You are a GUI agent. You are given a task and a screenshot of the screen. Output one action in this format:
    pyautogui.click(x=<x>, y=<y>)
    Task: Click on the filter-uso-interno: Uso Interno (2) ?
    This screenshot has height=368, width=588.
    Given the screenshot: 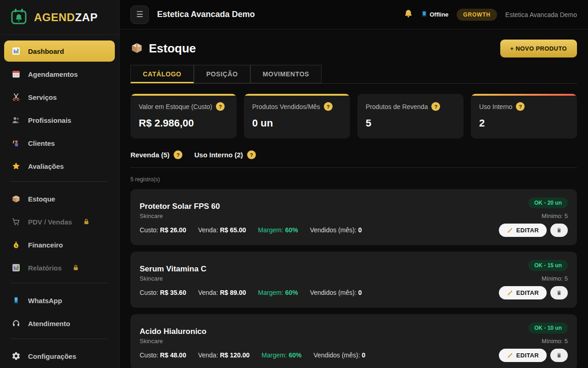 What is the action you would take?
    pyautogui.click(x=225, y=155)
    